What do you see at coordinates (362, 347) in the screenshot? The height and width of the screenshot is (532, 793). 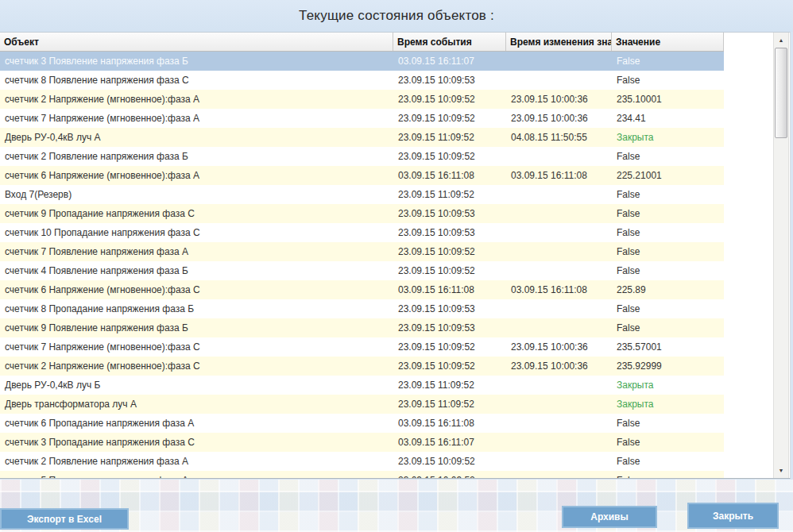 I see `table-row: счетчик 7 Напряжение (мгновенное):фаза С…` at bounding box center [362, 347].